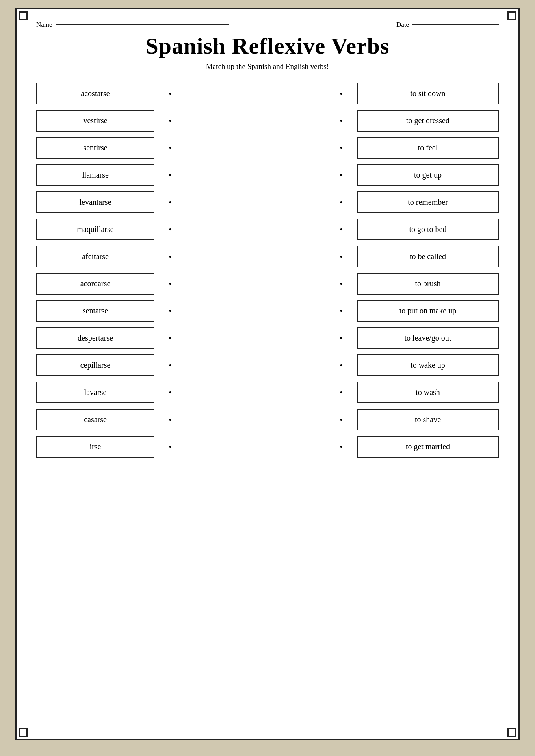 The width and height of the screenshot is (535, 756). What do you see at coordinates (142, 25) in the screenshot?
I see `name-underline` at bounding box center [142, 25].